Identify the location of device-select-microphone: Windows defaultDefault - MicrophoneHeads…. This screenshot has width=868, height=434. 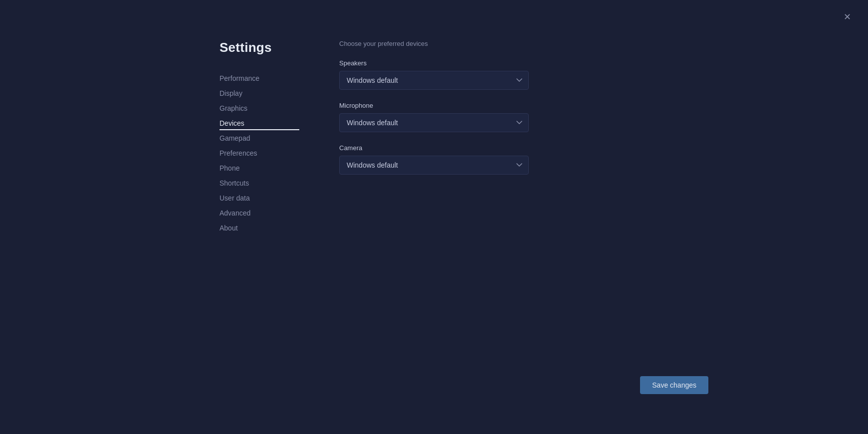
(434, 123).